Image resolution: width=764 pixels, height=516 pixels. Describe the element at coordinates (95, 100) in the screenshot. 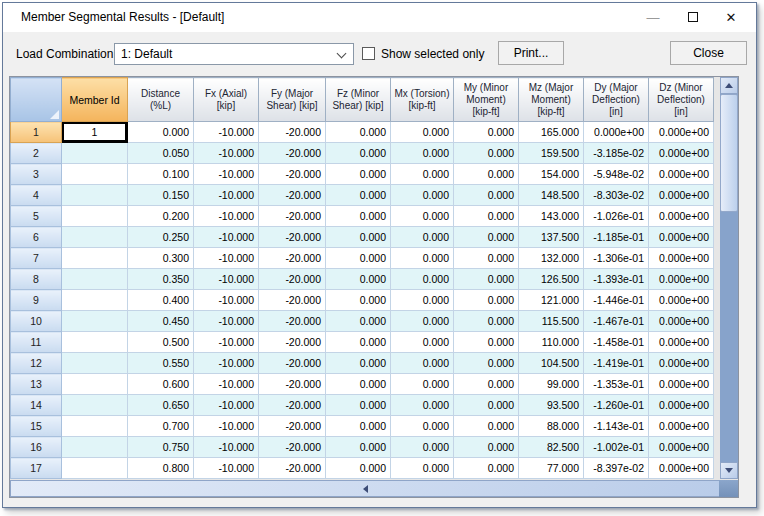

I see `column-header-member-id: Member Id` at that location.